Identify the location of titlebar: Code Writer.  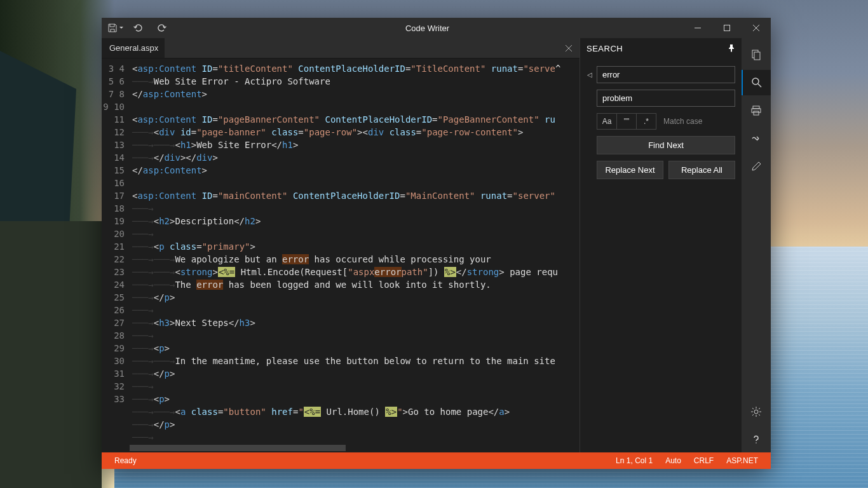
(436, 28).